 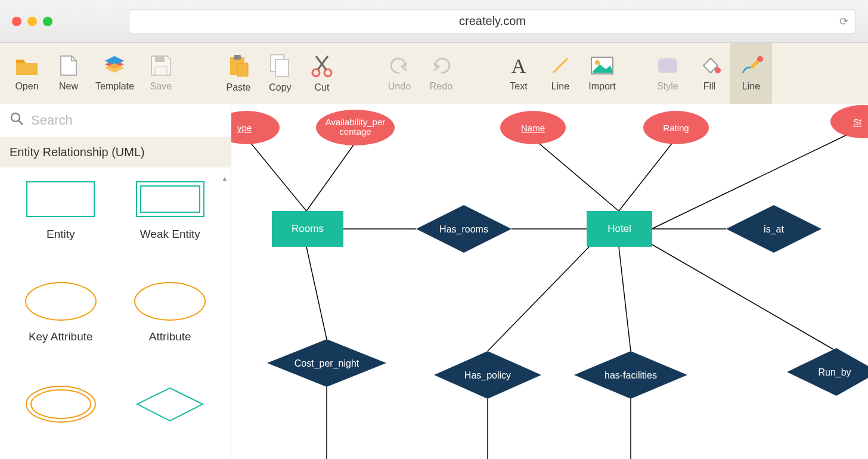 I want to click on window-maximize-icon, so click(x=48, y=21).